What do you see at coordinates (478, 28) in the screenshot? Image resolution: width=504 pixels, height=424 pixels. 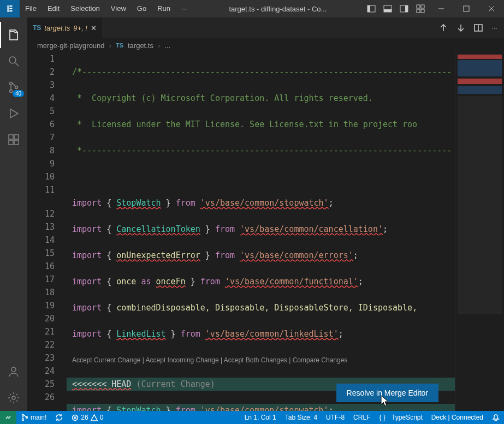 I see `split-editor-icon` at bounding box center [478, 28].